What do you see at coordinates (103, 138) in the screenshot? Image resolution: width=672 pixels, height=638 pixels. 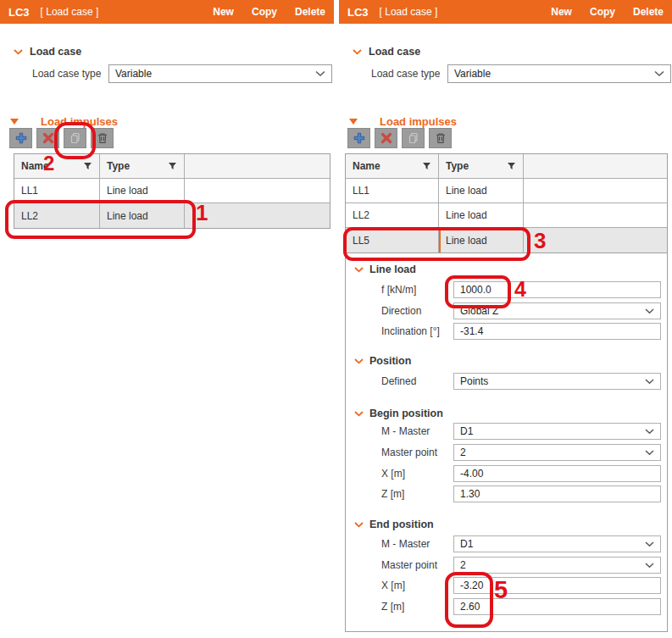 I see `trash-icon` at bounding box center [103, 138].